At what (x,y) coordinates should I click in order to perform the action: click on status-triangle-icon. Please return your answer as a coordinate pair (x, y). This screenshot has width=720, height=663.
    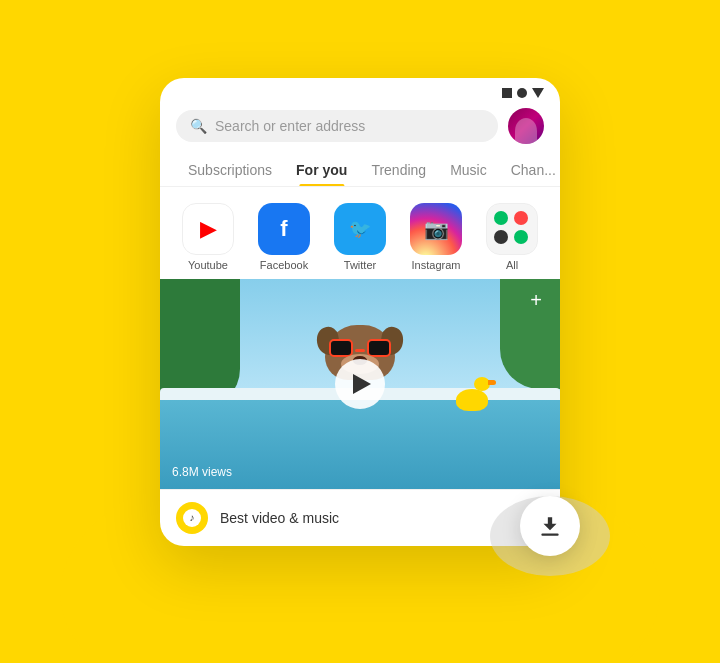
    Looking at the image, I should click on (538, 93).